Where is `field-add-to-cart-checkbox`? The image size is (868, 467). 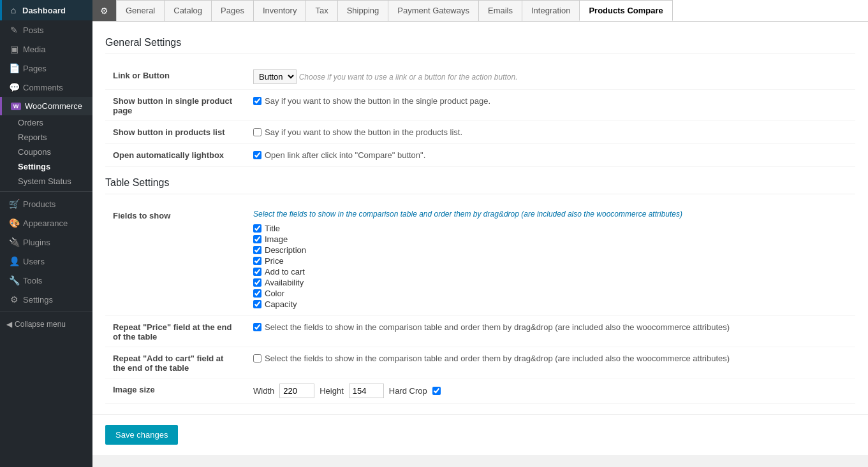 field-add-to-cart-checkbox is located at coordinates (258, 271).